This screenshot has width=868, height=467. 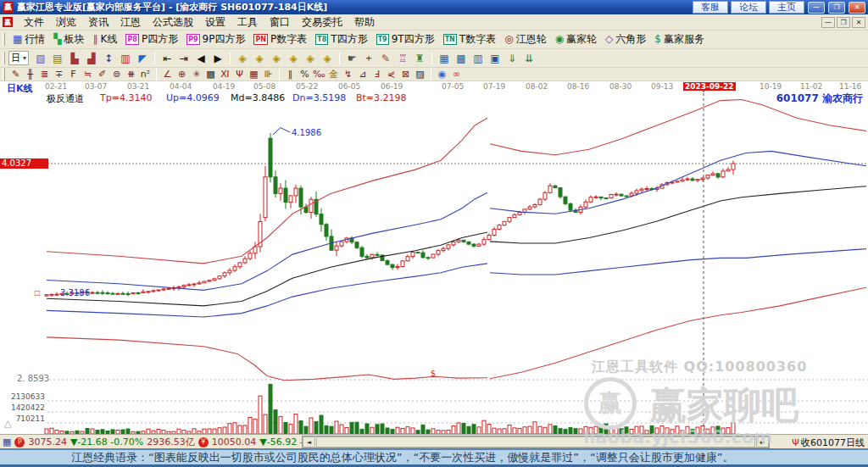 I want to click on tick-marks-icon: ⊪, so click(x=268, y=75).